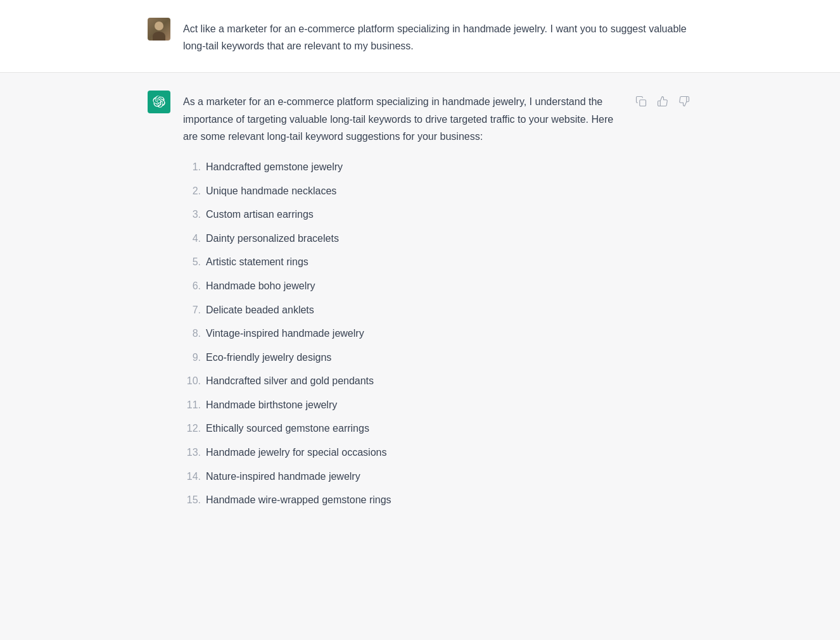 The width and height of the screenshot is (840, 640). What do you see at coordinates (192, 239) in the screenshot?
I see `list-item-number: 4.` at bounding box center [192, 239].